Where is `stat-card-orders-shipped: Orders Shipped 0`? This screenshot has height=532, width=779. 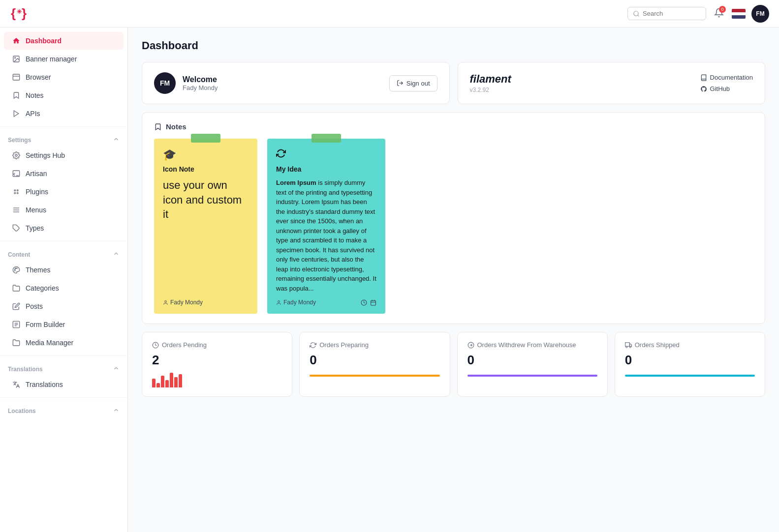 stat-card-orders-shipped: Orders Shipped 0 is located at coordinates (690, 364).